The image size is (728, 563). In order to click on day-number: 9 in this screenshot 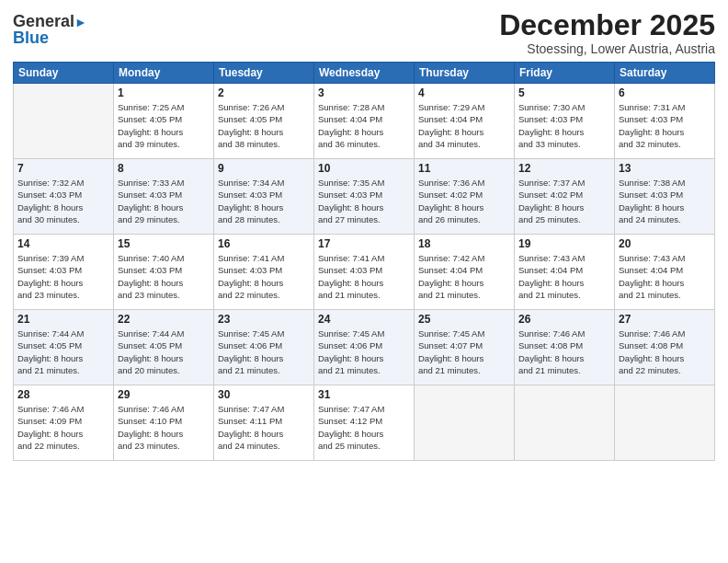, I will do `click(264, 168)`.